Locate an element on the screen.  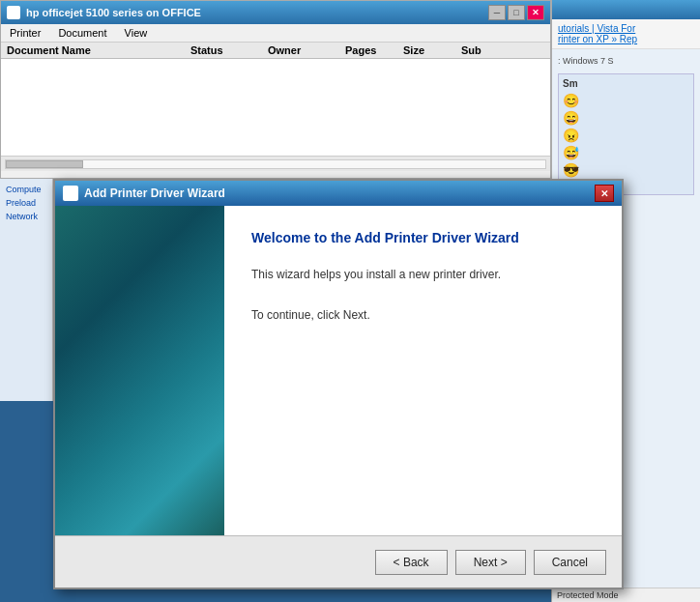
windows7-badge: : Windows 7 S is located at coordinates (627, 61).